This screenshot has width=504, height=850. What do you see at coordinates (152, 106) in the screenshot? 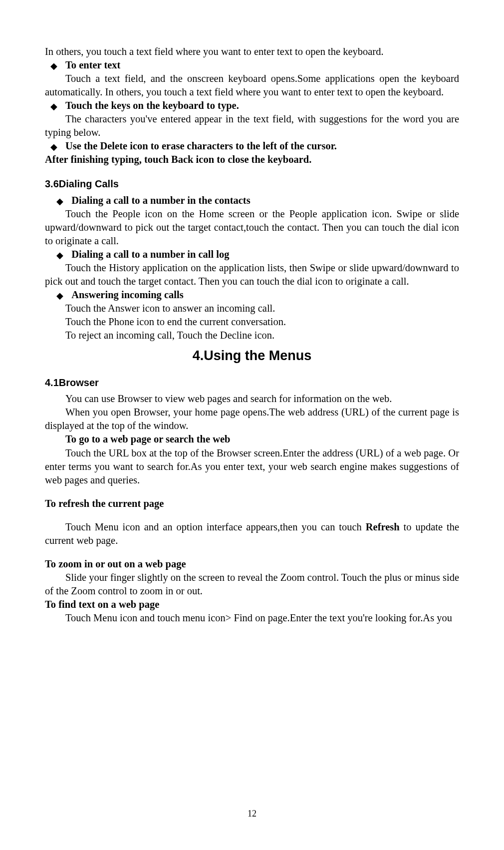
I see `heading-touch-keys: Touch the keys on the keyboard to type.` at bounding box center [152, 106].